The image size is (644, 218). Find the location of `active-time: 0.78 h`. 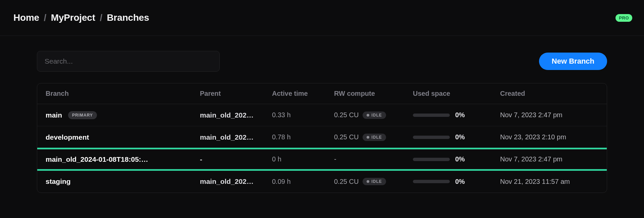

active-time: 0.78 h is located at coordinates (303, 137).